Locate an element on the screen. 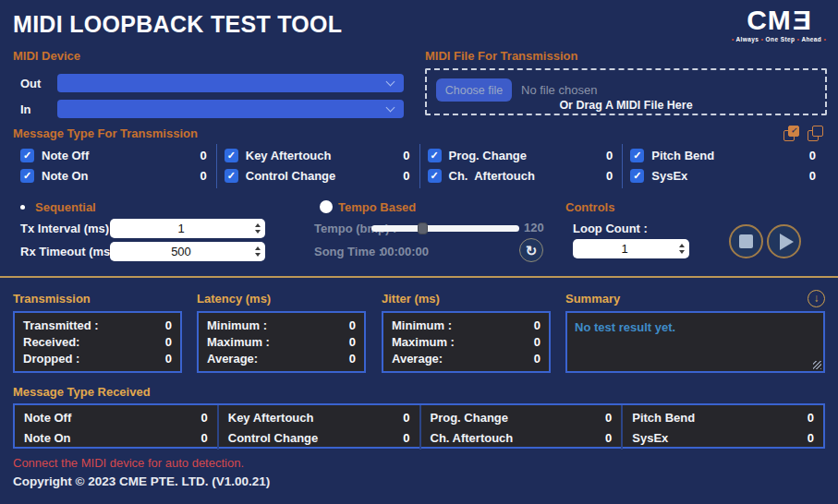  play-icon is located at coordinates (787, 242).